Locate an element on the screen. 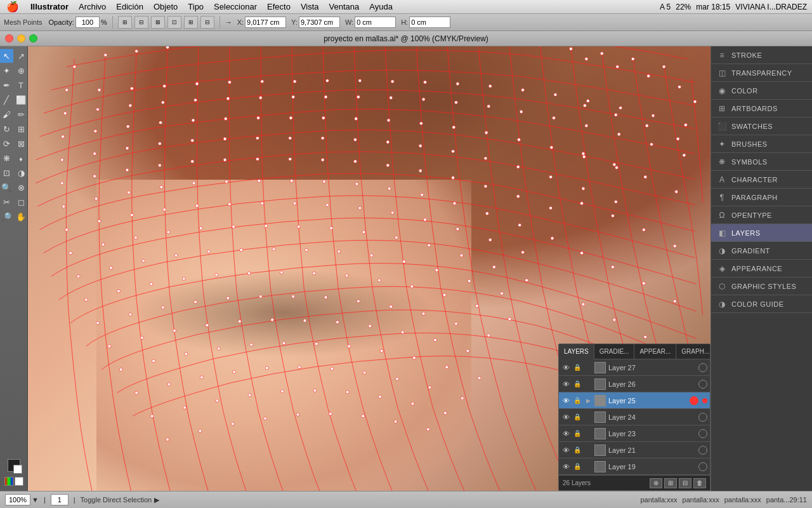 This screenshot has height=508, width=812. menu-file: Archivo is located at coordinates (93, 6).